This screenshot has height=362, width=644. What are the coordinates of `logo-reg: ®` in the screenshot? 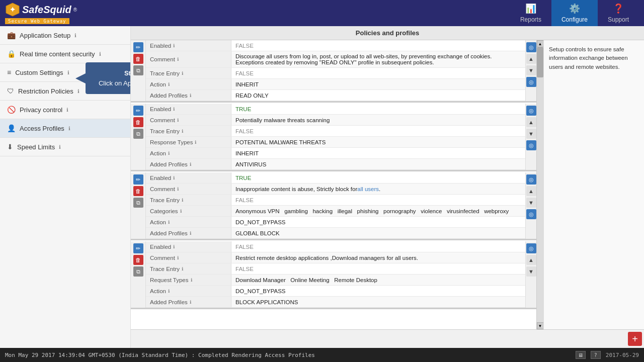 It's located at (75, 10).